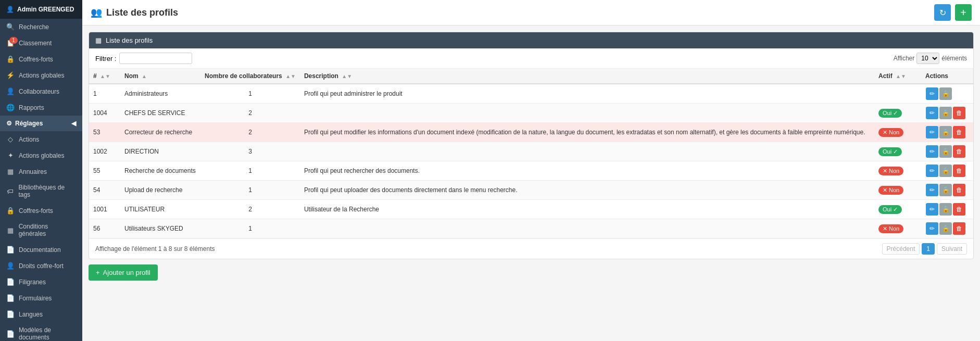 Image resolution: width=980 pixels, height=341 pixels. I want to click on table-row: 53Correcteur de recherche2Profil qui peu…, so click(531, 132).